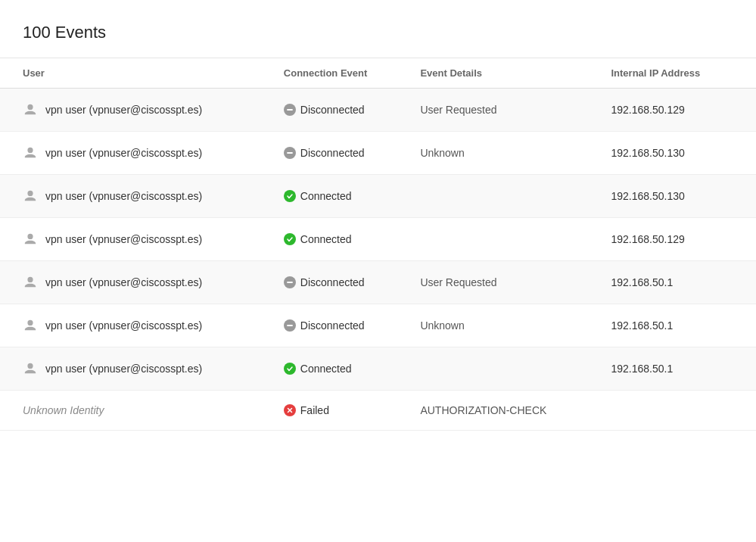 The image size is (756, 542). What do you see at coordinates (378, 73) in the screenshot?
I see `header-row: User Connection Event Event Details Inte…` at bounding box center [378, 73].